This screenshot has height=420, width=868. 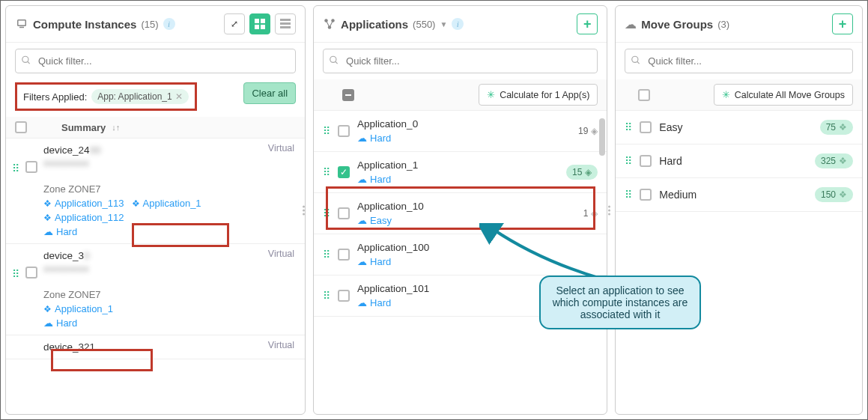 What do you see at coordinates (374, 24) in the screenshot?
I see `apps-title: Applications` at bounding box center [374, 24].